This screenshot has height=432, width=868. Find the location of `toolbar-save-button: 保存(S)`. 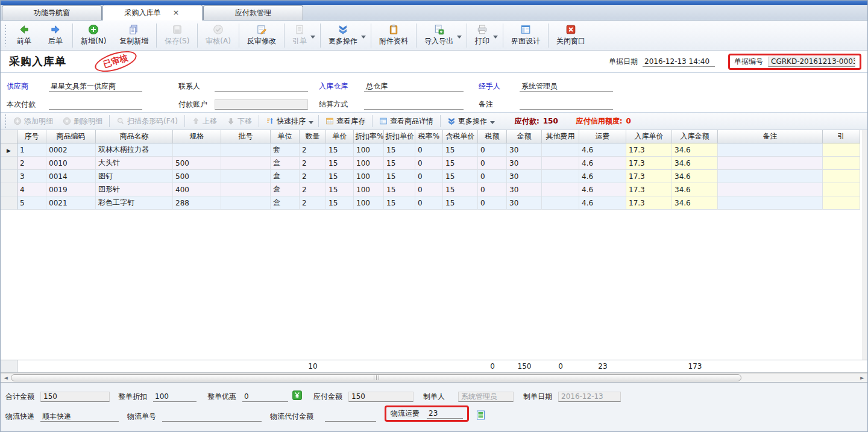

toolbar-save-button: 保存(S) is located at coordinates (177, 36).